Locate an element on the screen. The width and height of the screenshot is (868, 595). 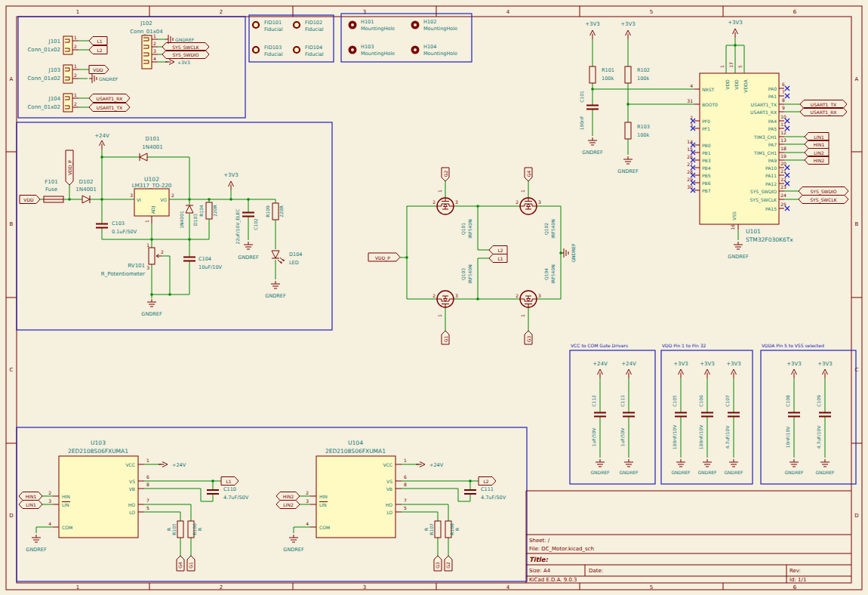
net-label-g1-drv: G1 is located at coordinates (191, 563).